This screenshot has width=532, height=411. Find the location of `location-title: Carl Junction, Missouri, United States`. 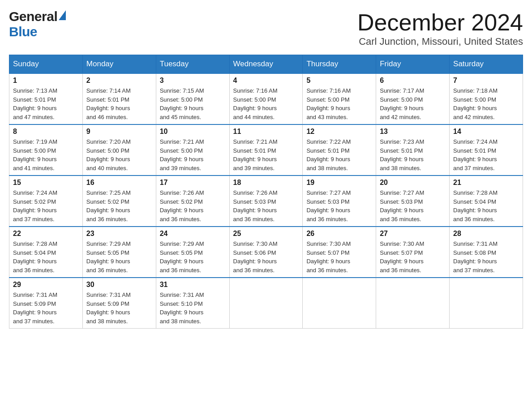

location-title: Carl Junction, Missouri, United States is located at coordinates (440, 42).